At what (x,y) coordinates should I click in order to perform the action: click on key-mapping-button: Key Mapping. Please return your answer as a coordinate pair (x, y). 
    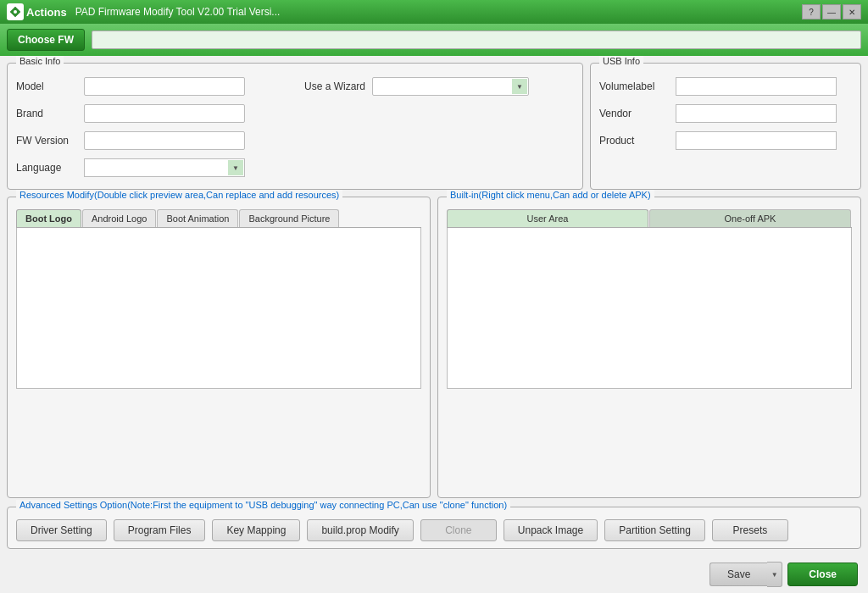
    Looking at the image, I should click on (256, 530).